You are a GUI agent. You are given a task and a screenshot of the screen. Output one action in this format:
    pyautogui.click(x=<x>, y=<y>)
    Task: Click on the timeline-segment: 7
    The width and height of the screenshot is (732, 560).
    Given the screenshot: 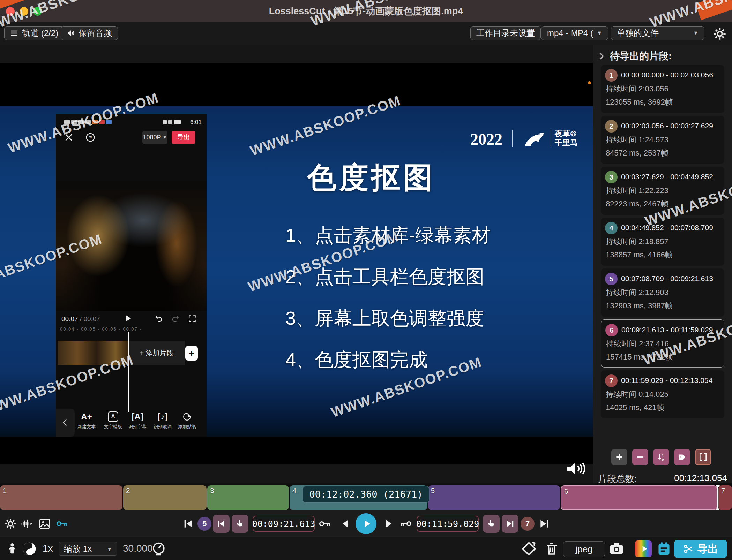 What is the action you would take?
    pyautogui.click(x=725, y=498)
    